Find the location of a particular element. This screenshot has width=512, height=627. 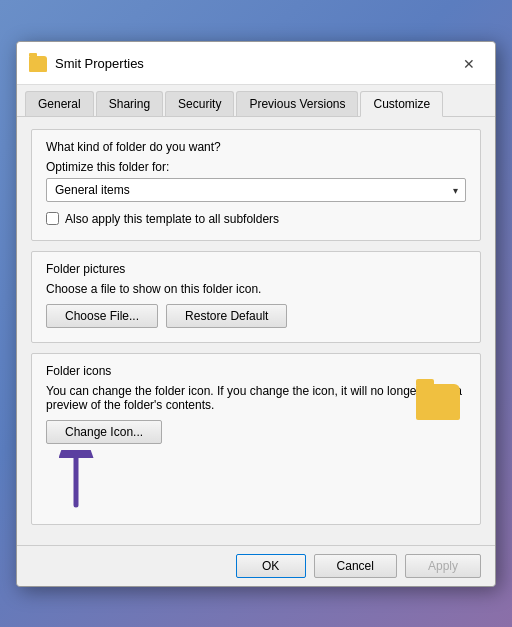

optimize-dropdown: General items Documents Pictures Music V… is located at coordinates (256, 190).